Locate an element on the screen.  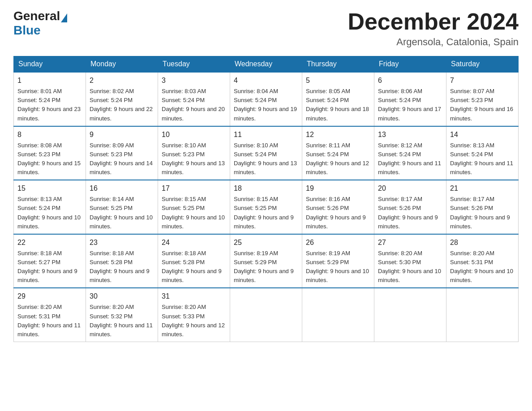
day-number: 29 is located at coordinates (50, 296).